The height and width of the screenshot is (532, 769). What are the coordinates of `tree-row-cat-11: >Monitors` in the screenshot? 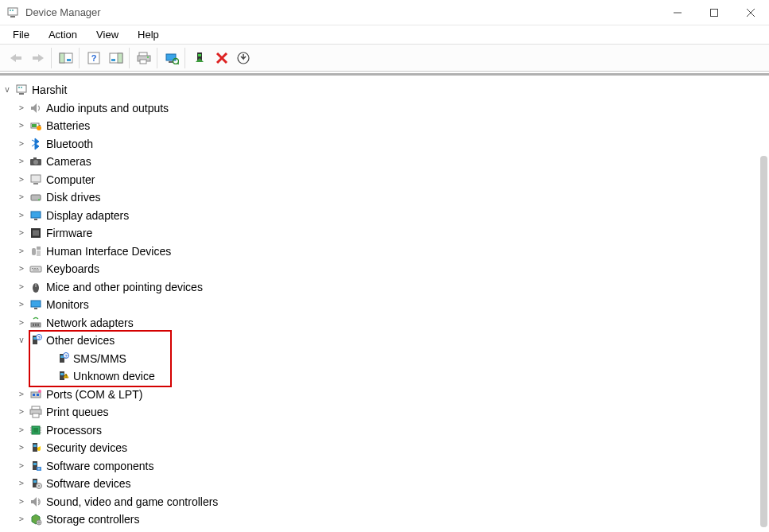 It's located at (379, 305).